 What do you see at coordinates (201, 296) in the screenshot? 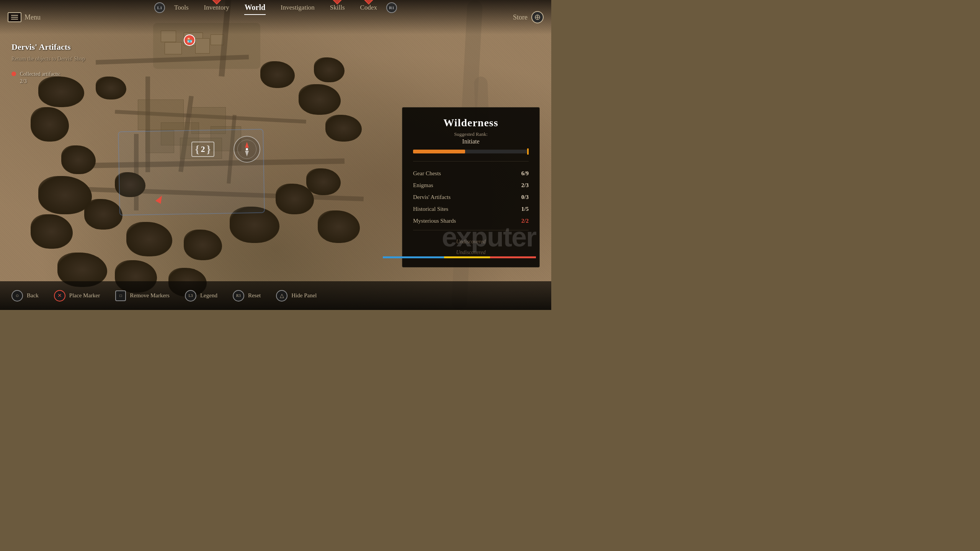
I see `action-legend: L3 Legend` at bounding box center [201, 296].